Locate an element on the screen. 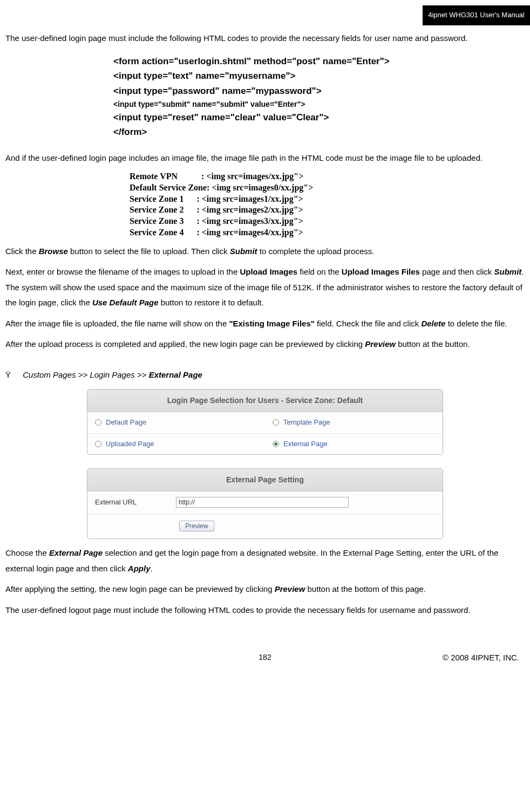 The image size is (530, 812). panel-header: External Page Setting is located at coordinates (265, 480).